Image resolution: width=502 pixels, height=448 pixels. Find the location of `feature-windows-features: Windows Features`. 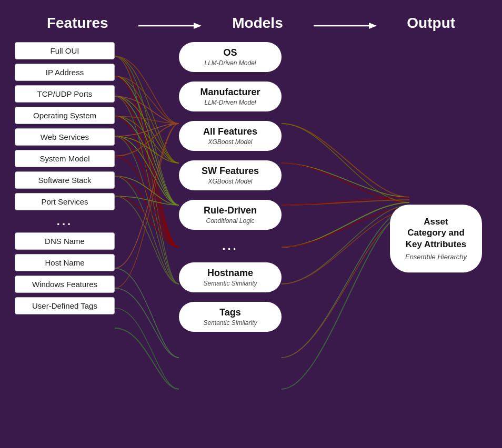

feature-windows-features: Windows Features is located at coordinates (65, 284).